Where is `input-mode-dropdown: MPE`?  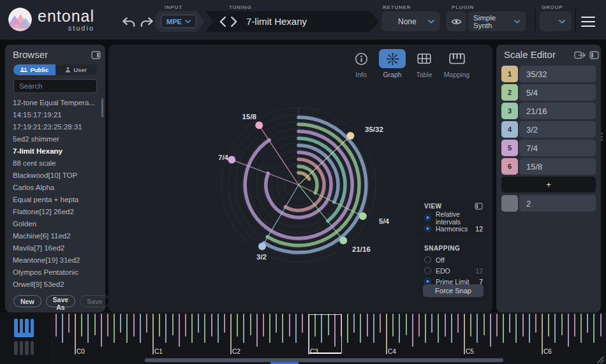 input-mode-dropdown: MPE is located at coordinates (179, 22).